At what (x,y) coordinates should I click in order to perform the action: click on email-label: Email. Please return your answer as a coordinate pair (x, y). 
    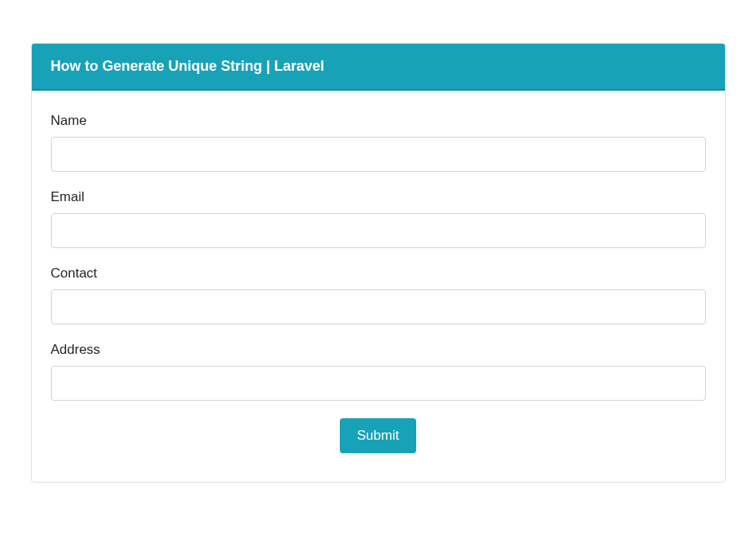
    Looking at the image, I should click on (379, 197).